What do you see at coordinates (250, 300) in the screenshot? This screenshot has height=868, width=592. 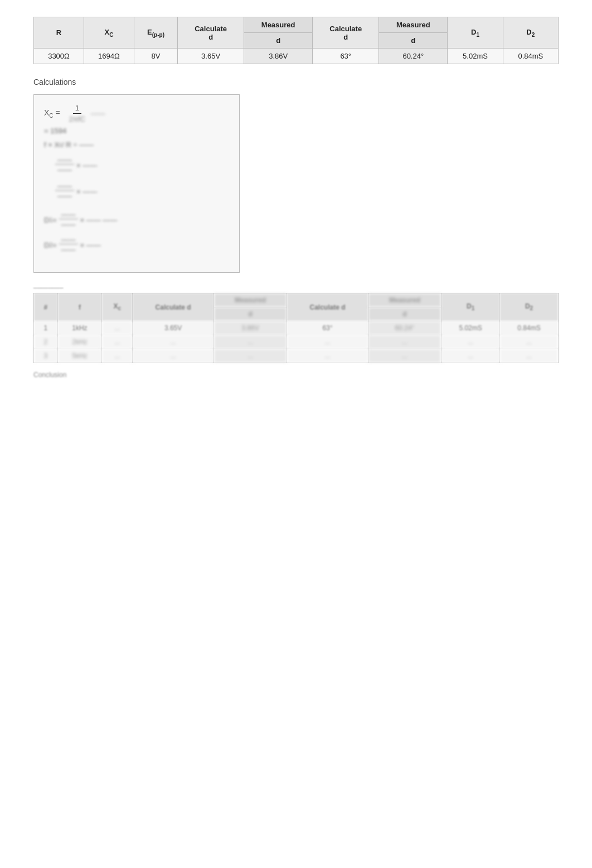 I see `col2-meas1-top: Measured` at bounding box center [250, 300].